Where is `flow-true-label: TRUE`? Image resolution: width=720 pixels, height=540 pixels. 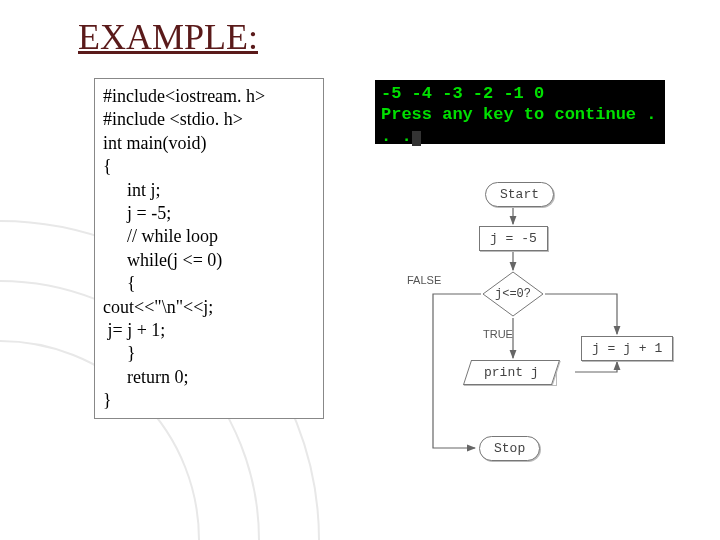
flow-true-label: TRUE is located at coordinates (498, 334).